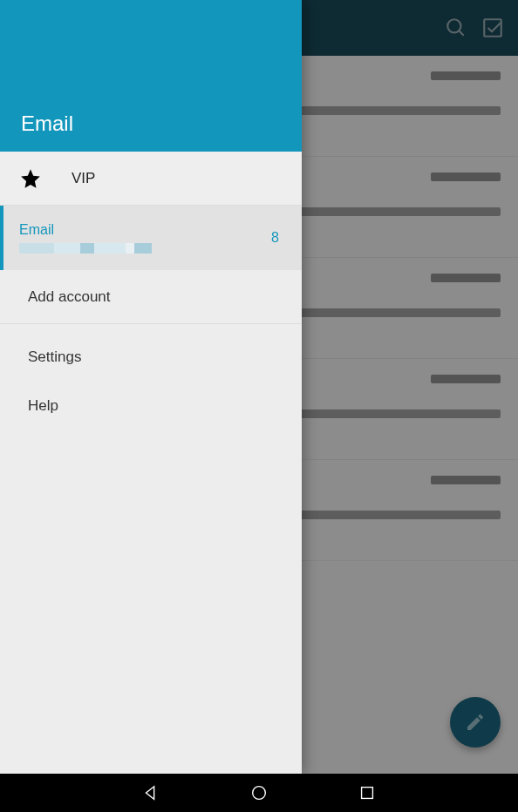 This screenshot has height=812, width=518. Describe the element at coordinates (145, 248) in the screenshot. I see `account-email-redacted` at that location.